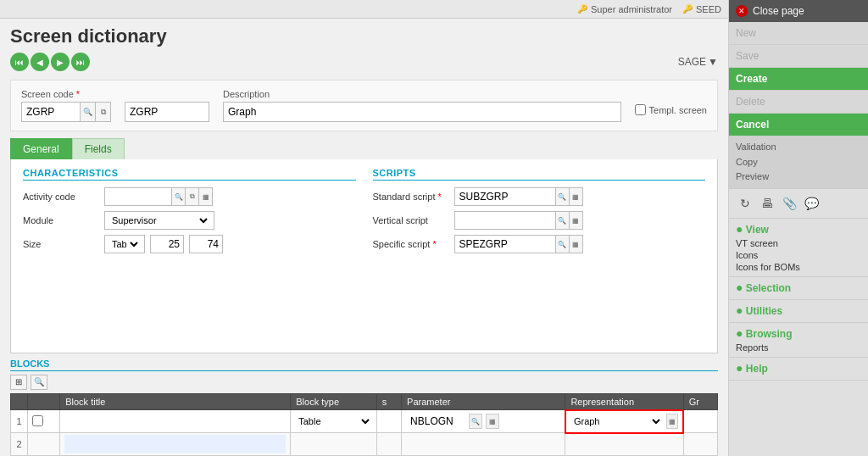 The image size is (868, 456). What do you see at coordinates (617, 421) in the screenshot?
I see `row1-representation-select: Graph` at bounding box center [617, 421].